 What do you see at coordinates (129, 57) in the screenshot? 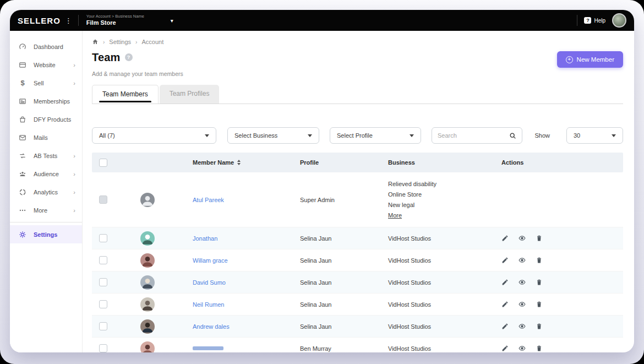
I see `help-circle-icon: ?` at bounding box center [129, 57].